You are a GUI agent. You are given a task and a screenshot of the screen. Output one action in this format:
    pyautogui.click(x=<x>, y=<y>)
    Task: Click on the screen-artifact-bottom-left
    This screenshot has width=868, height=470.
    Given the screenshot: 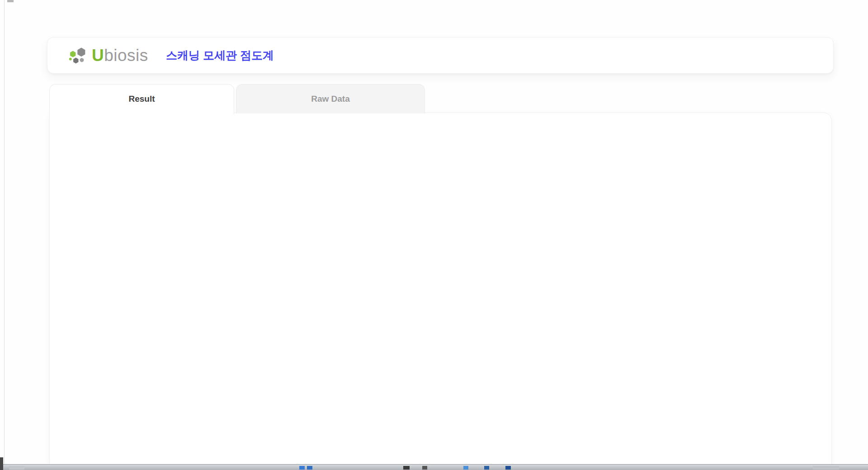 What is the action you would take?
    pyautogui.click(x=2, y=464)
    